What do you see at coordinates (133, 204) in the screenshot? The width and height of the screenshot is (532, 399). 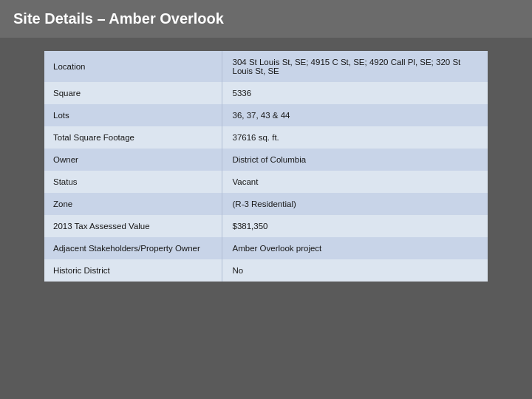 I see `row-label: Zone` at bounding box center [133, 204].